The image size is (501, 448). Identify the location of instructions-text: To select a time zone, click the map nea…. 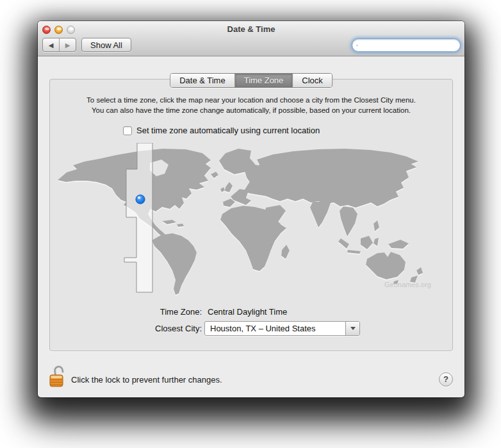
(251, 105).